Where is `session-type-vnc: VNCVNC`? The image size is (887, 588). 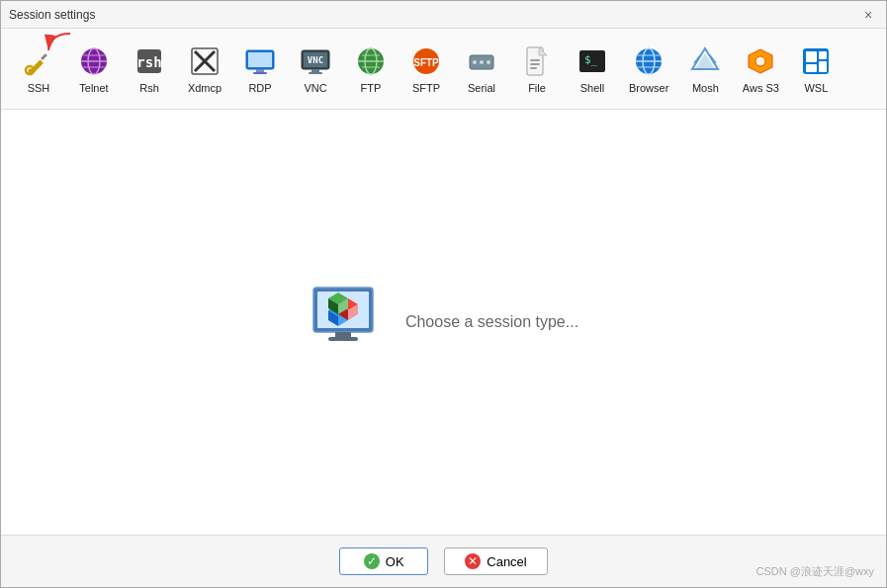 session-type-vnc: VNCVNC is located at coordinates (315, 69).